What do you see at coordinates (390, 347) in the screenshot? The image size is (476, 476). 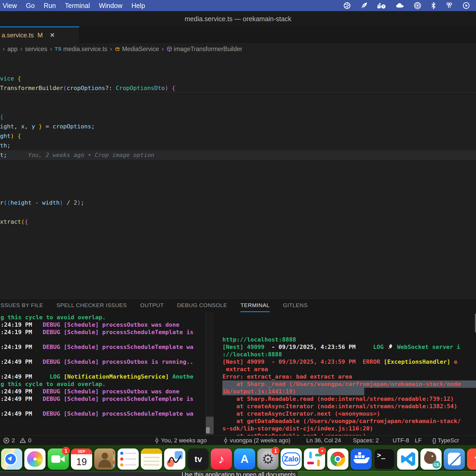 I see `rocket-emoji` at bounding box center [390, 347].